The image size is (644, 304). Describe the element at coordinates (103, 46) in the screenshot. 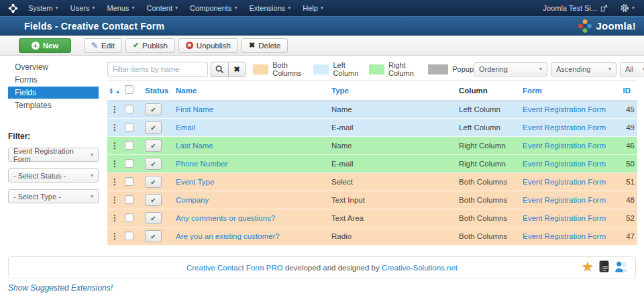

I see `edit-button: ✎ Edit` at that location.